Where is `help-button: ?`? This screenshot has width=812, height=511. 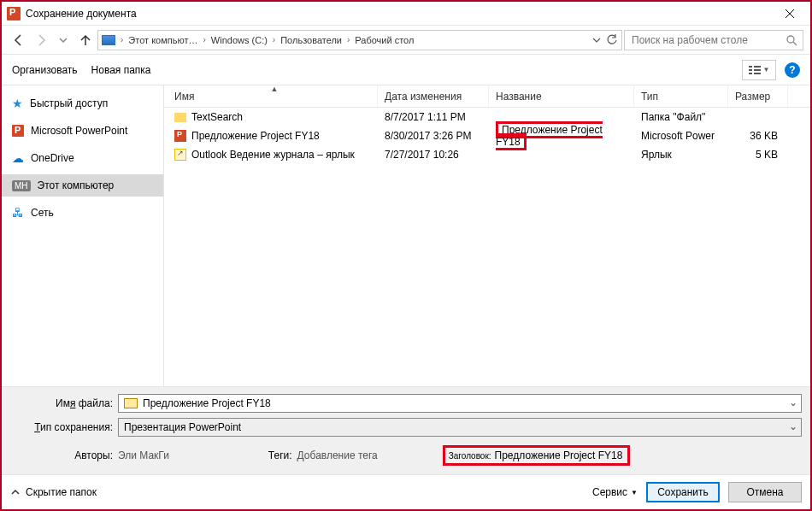 help-button: ? is located at coordinates (792, 70).